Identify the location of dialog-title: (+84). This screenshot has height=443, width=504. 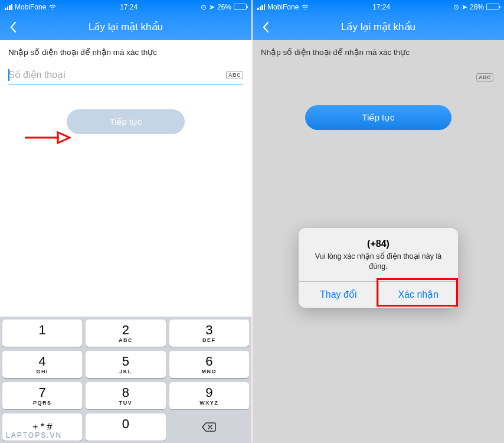
(378, 244).